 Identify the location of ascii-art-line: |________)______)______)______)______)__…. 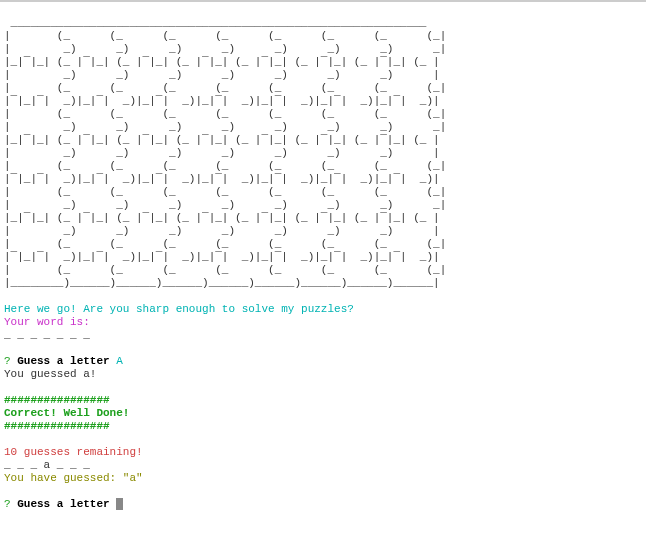
(222, 283).